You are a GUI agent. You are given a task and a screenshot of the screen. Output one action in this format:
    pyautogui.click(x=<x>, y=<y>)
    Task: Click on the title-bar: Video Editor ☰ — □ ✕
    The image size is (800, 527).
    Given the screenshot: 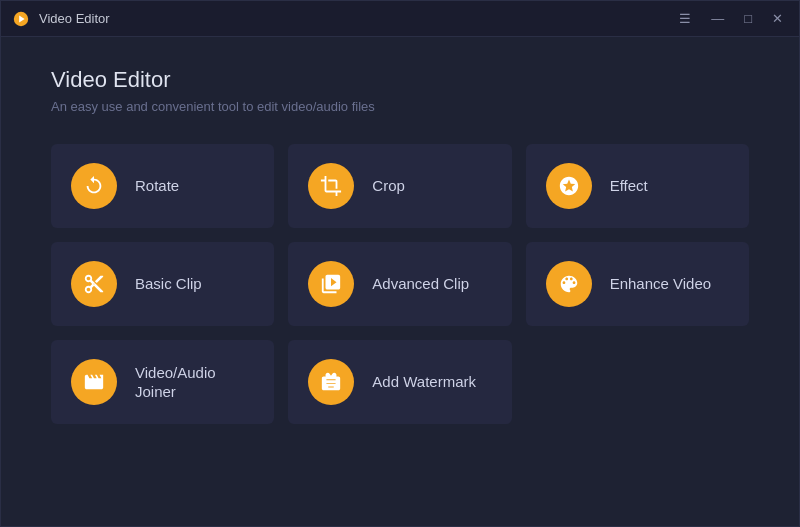 What is the action you would take?
    pyautogui.click(x=400, y=19)
    